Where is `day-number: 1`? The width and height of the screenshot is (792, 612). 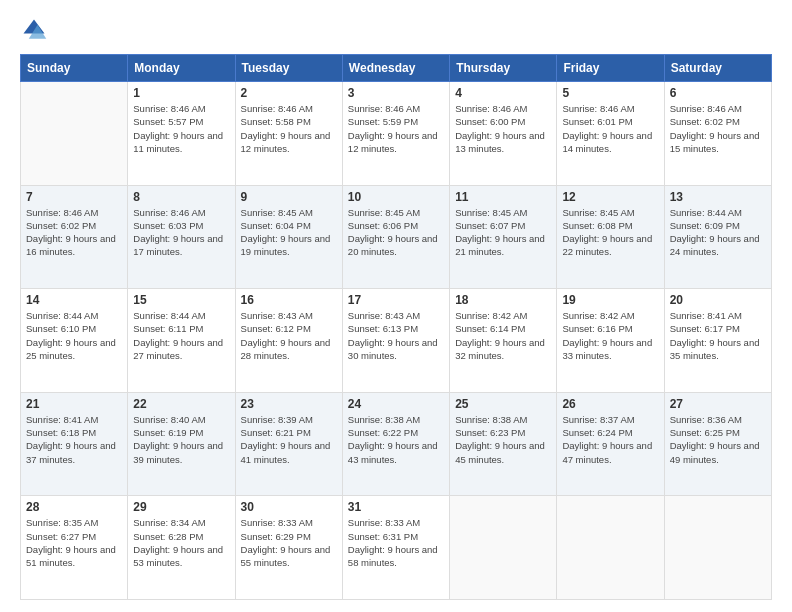 day-number: 1 is located at coordinates (181, 93).